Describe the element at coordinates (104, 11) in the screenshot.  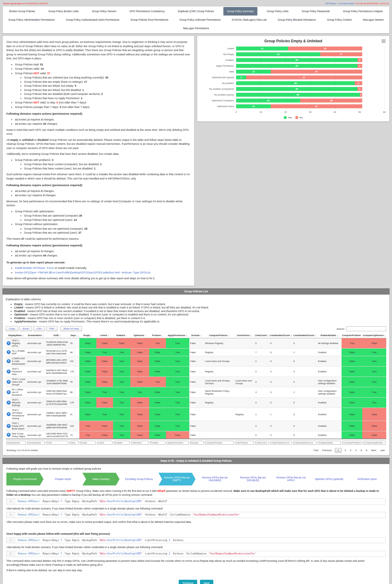
I see `tab-group-policy-owners: Group Policy Owners` at that location.